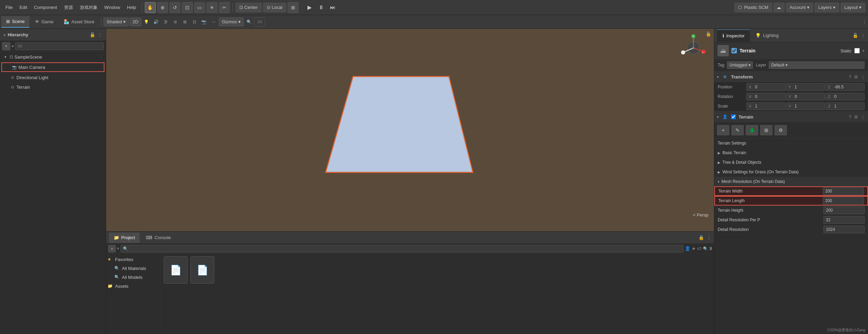 This screenshot has width=868, height=334. Describe the element at coordinates (53, 87) in the screenshot. I see `hier-item-terrain: ⊙ Terrain` at that location.